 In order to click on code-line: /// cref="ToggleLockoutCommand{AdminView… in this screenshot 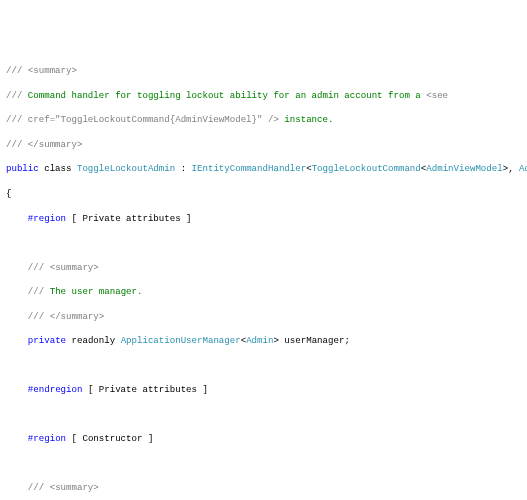, I will do `click(264, 120)`.